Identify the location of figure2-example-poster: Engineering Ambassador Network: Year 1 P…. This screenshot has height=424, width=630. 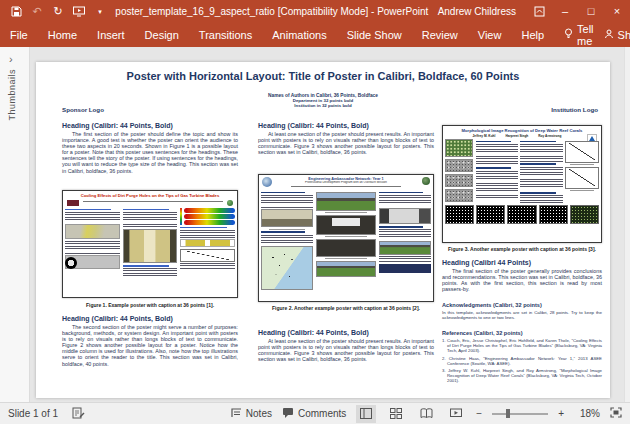
(346, 238).